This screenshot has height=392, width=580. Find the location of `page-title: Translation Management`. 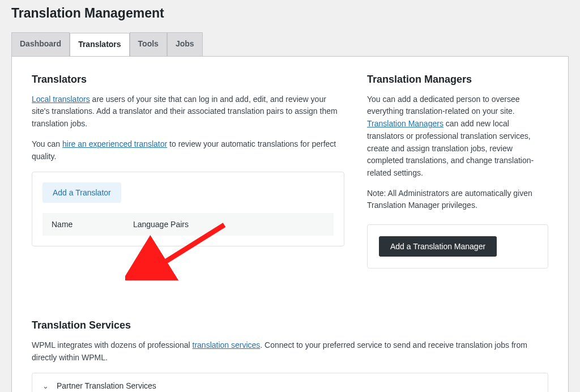

page-title: Translation Management is located at coordinates (290, 14).